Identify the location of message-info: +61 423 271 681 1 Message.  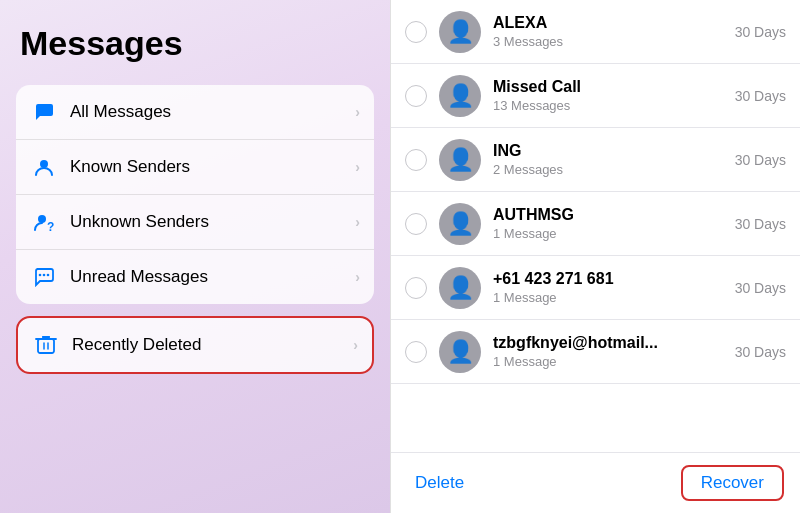
(610, 288).